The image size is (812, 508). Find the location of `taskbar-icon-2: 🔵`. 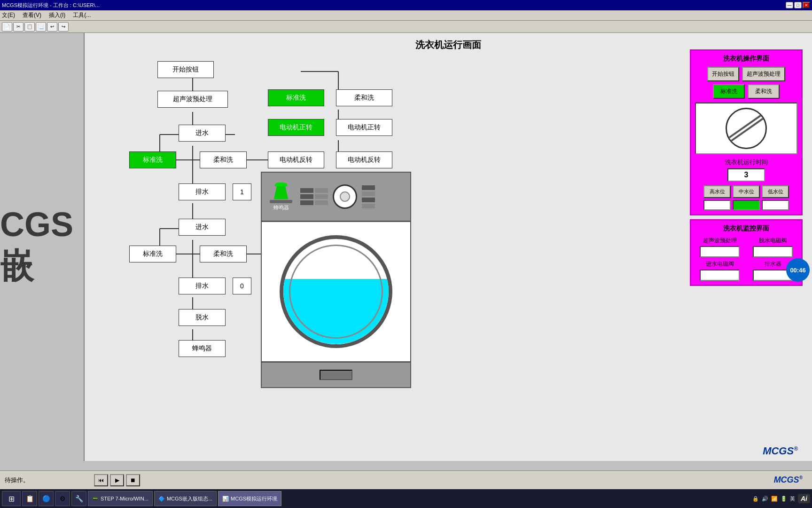

taskbar-icon-2: 🔵 is located at coordinates (46, 499).